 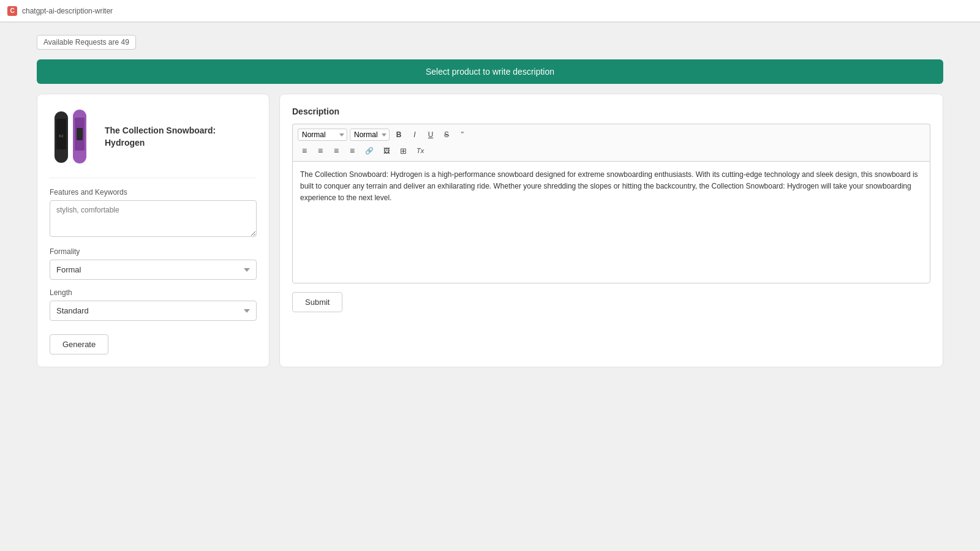 I want to click on formality-group: Formality Formal Informal Casual, so click(x=153, y=263).